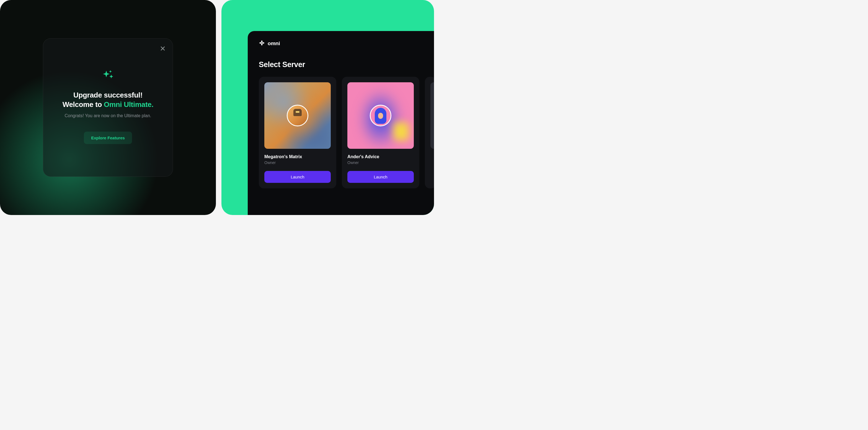 The width and height of the screenshot is (868, 430). Describe the element at coordinates (346, 65) in the screenshot. I see `section-title: Select Server` at that location.